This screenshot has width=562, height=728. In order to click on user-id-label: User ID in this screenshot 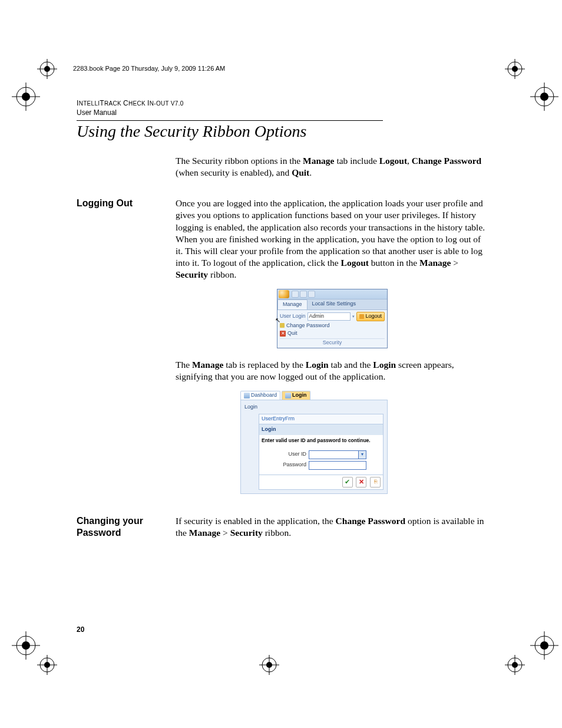, I will do `click(291, 454)`.